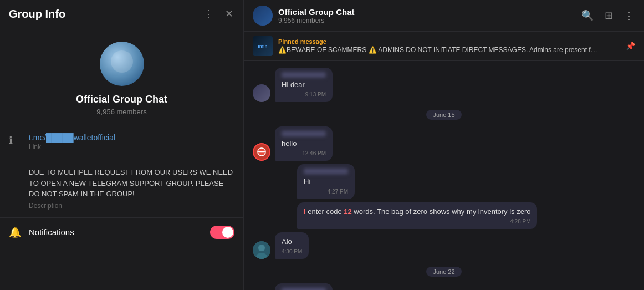  What do you see at coordinates (304, 287) in the screenshot?
I see `message-bubble: Hi 11:49 PM` at bounding box center [304, 287].